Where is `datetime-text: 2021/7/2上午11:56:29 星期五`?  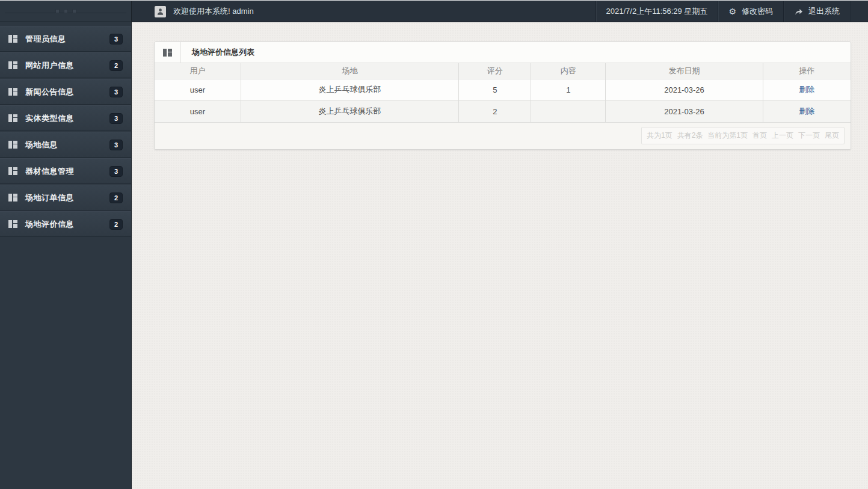
datetime-text: 2021/7/2上午11:56:29 星期五 is located at coordinates (657, 11).